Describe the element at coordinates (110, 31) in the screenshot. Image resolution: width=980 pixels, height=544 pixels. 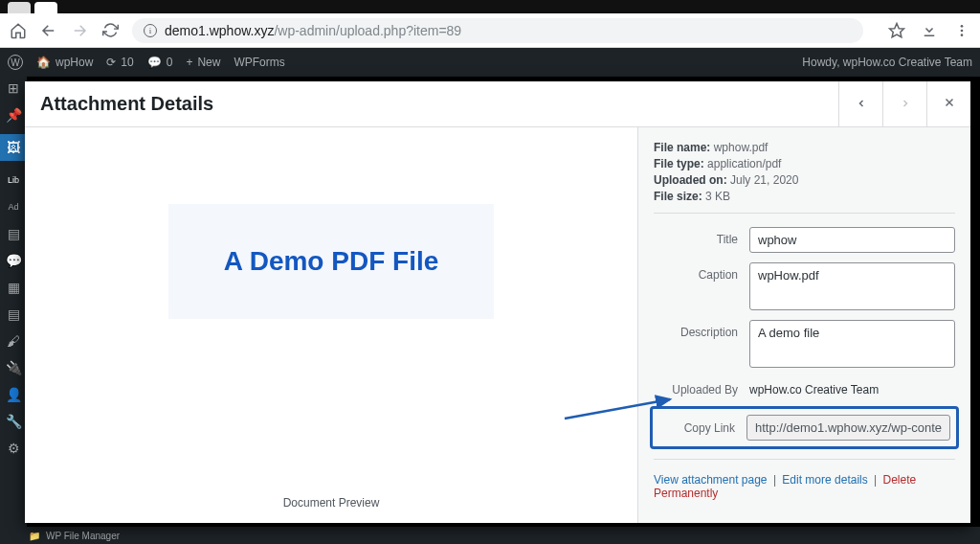
I see `reload-icon` at that location.